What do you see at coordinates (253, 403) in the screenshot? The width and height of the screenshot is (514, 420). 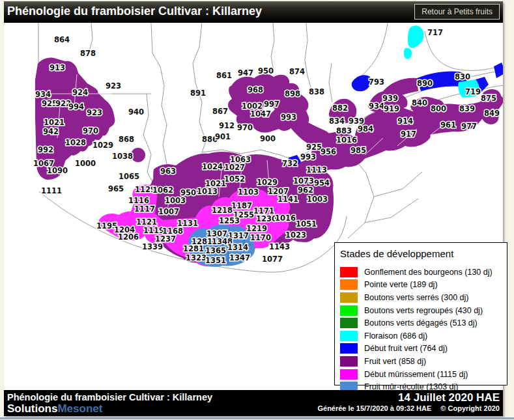 I see `footer-bar: Phénologie du framboisier Cultivar : Kil…` at bounding box center [253, 403].